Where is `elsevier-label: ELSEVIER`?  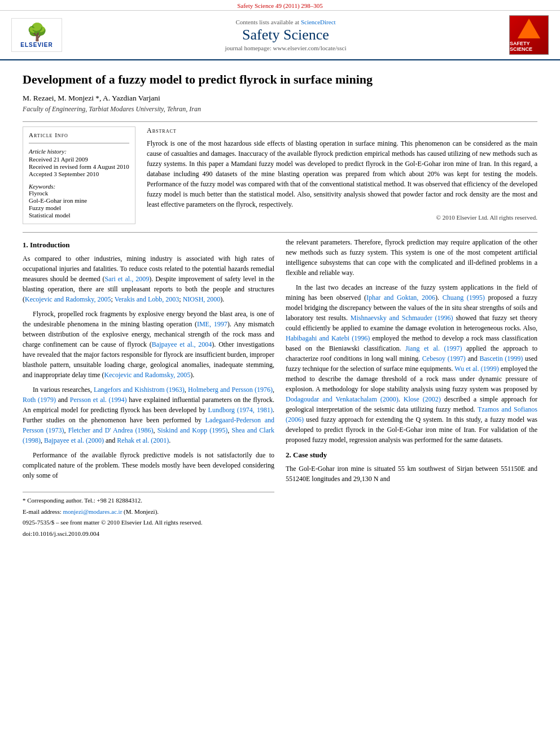
elsevier-label: ELSEVIER is located at coordinates (36, 45).